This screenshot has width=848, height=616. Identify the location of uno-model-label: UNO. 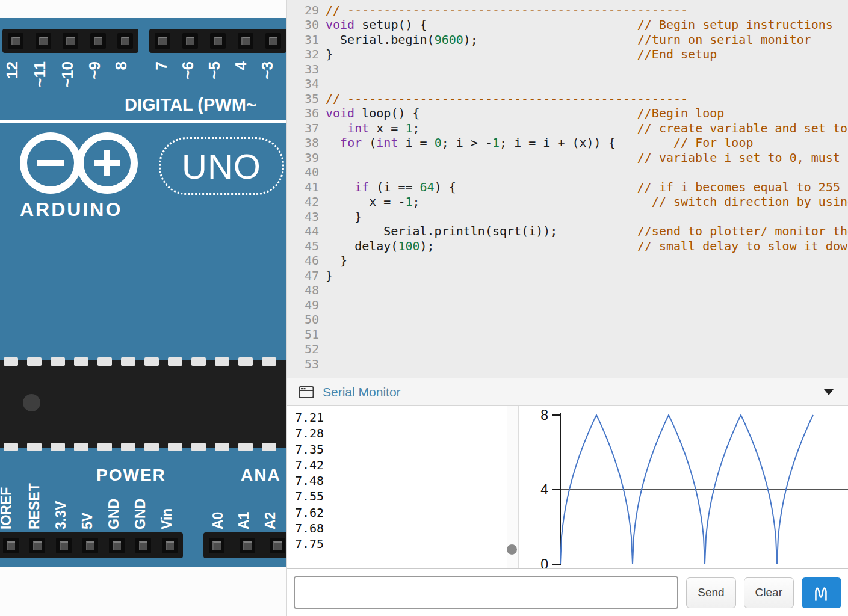
(221, 166).